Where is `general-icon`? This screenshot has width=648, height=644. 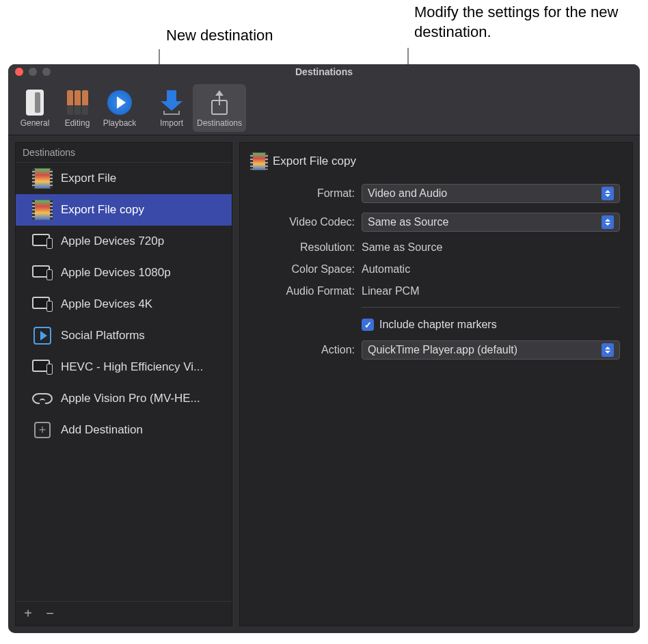 general-icon is located at coordinates (35, 103).